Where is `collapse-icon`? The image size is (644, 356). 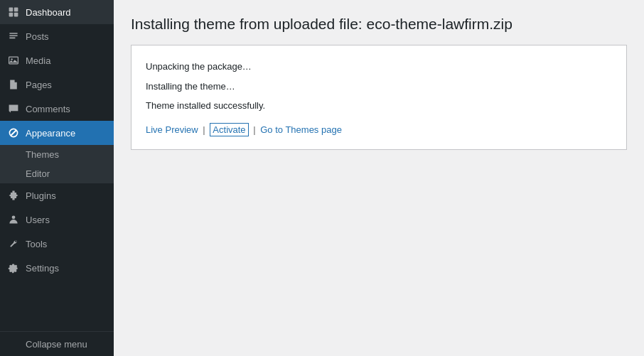
collapse-icon is located at coordinates (14, 344).